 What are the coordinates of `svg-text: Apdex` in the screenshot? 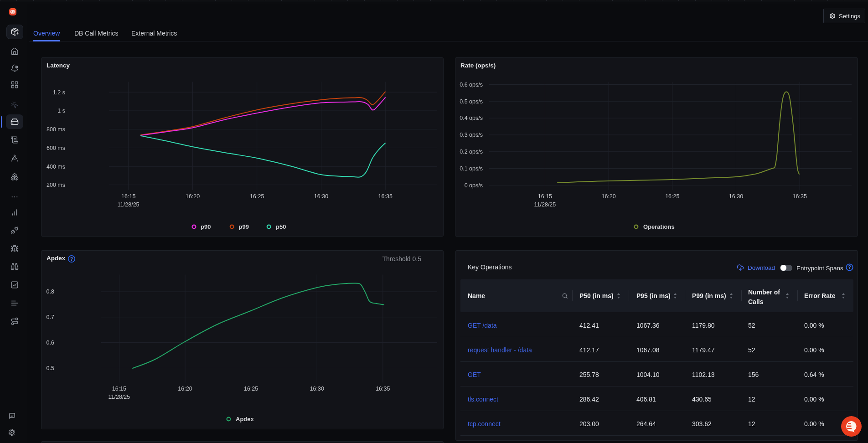 It's located at (245, 419).